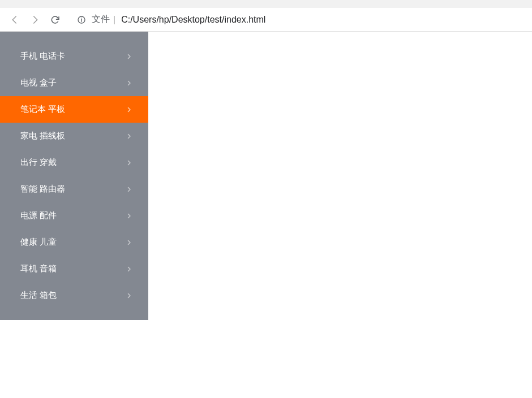  Describe the element at coordinates (43, 189) in the screenshot. I see `category-item-label: 智能 路由器` at that location.